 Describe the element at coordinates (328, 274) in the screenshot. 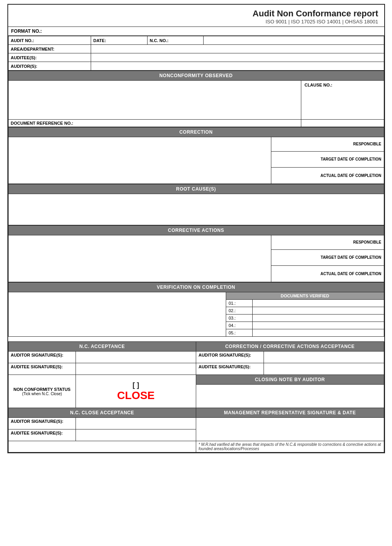

I see `actual-date-label-2: ACTUAL DATE OF COMPLETION` at that location.